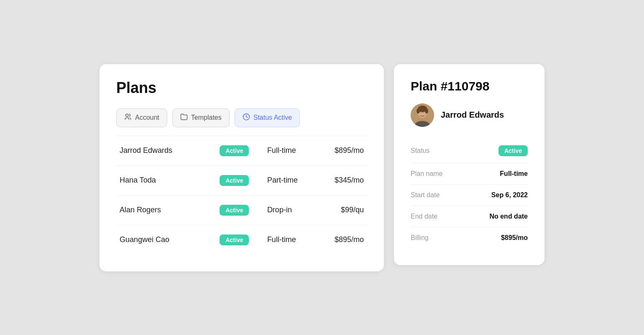  Describe the element at coordinates (469, 193) in the screenshot. I see `detail-rows: Status Active Plan name Full-time Start …` at that location.